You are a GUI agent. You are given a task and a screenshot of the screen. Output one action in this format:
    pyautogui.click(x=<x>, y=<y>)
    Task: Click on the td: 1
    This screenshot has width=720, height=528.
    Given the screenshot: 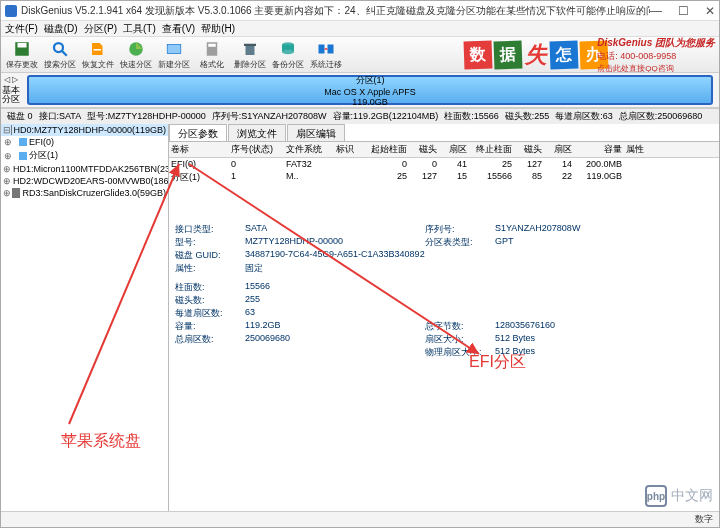 What is the action you would take?
    pyautogui.click(x=256, y=178)
    